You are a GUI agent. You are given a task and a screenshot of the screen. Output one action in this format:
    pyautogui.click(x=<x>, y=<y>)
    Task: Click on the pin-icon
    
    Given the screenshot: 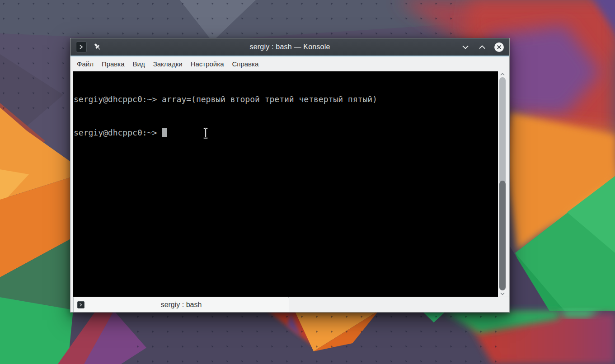 What is the action you would take?
    pyautogui.click(x=97, y=47)
    